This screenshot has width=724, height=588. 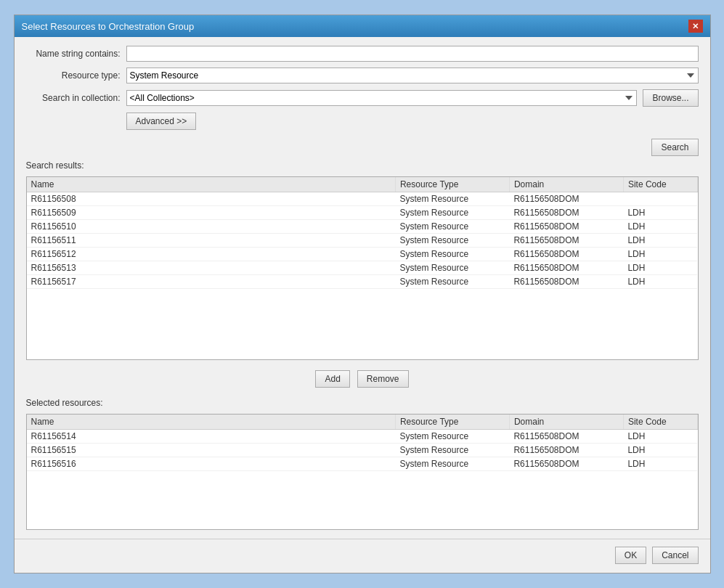 What do you see at coordinates (211, 450) in the screenshot?
I see `cell-name: R61156515` at bounding box center [211, 450].